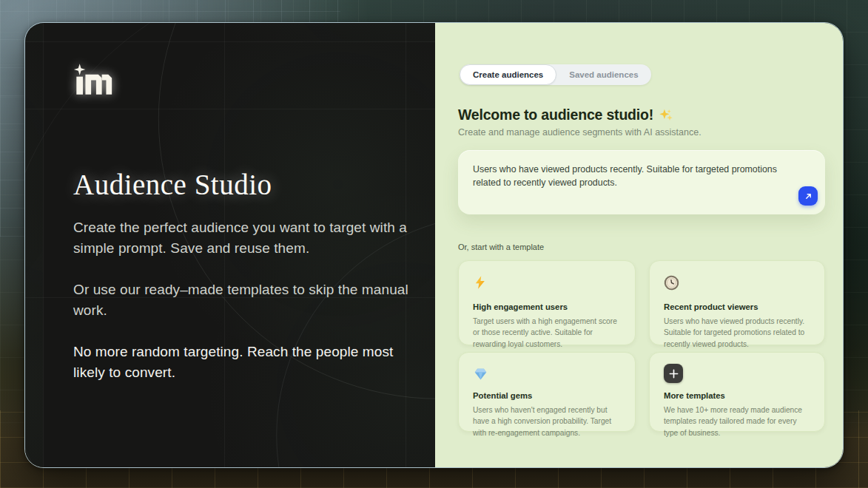 The width and height of the screenshot is (868, 488). What do you see at coordinates (547, 307) in the screenshot?
I see `template-title: High engagement users` at bounding box center [547, 307].